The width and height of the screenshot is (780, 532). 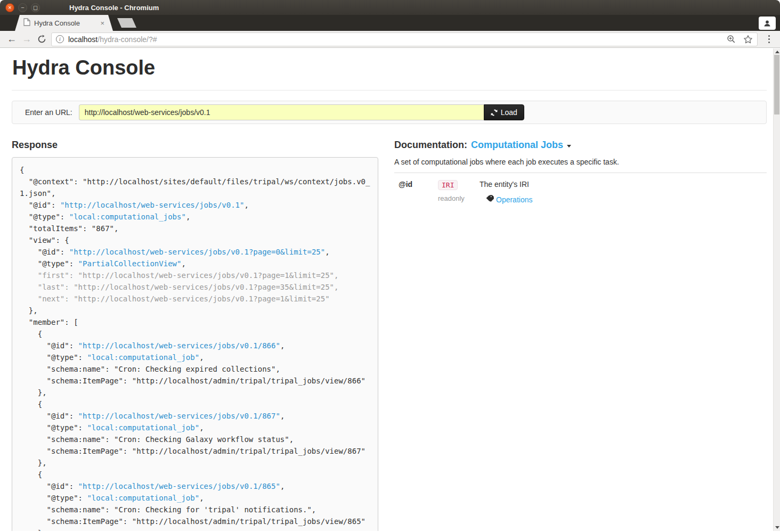 I want to click on window-title: Hydra Console - Chromium, so click(x=114, y=7).